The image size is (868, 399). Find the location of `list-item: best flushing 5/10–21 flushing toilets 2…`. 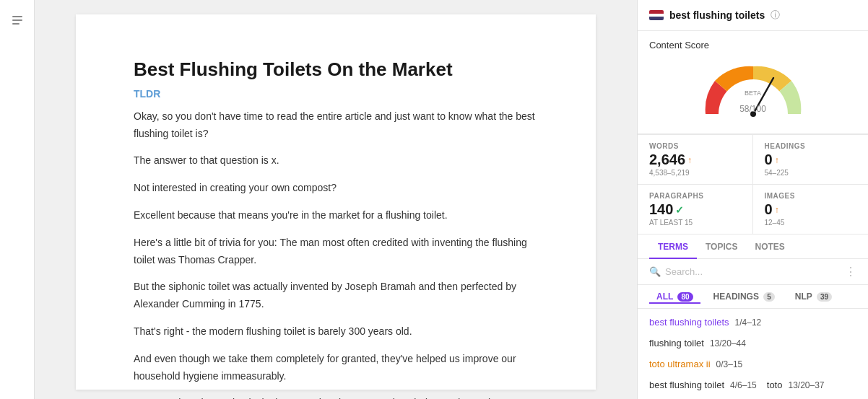

list-item: best flushing 5/10–21 flushing toilets 2… is located at coordinates (752, 397).